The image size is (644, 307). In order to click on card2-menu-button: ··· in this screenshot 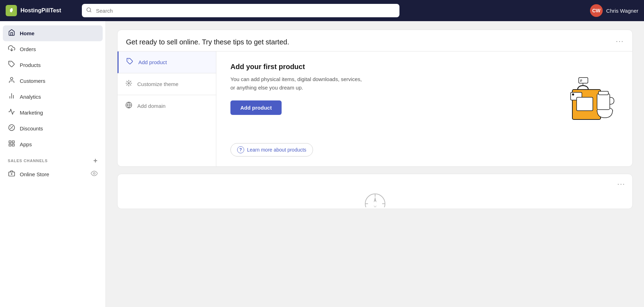, I will do `click(621, 184)`.